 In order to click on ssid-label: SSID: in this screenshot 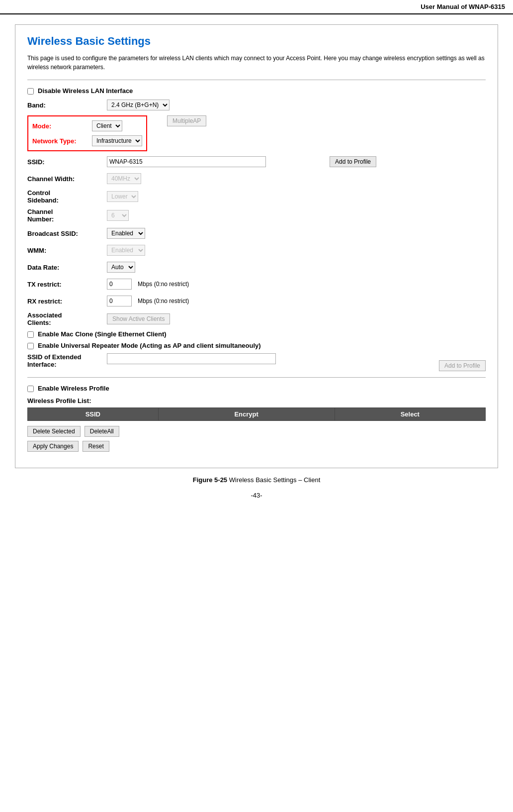, I will do `click(67, 162)`.